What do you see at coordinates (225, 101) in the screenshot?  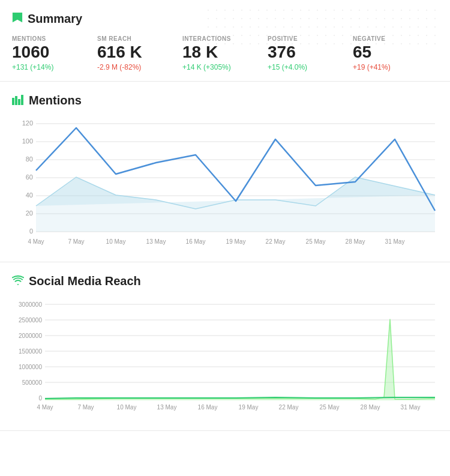 I see `mentions-header: Mentions` at bounding box center [225, 101].